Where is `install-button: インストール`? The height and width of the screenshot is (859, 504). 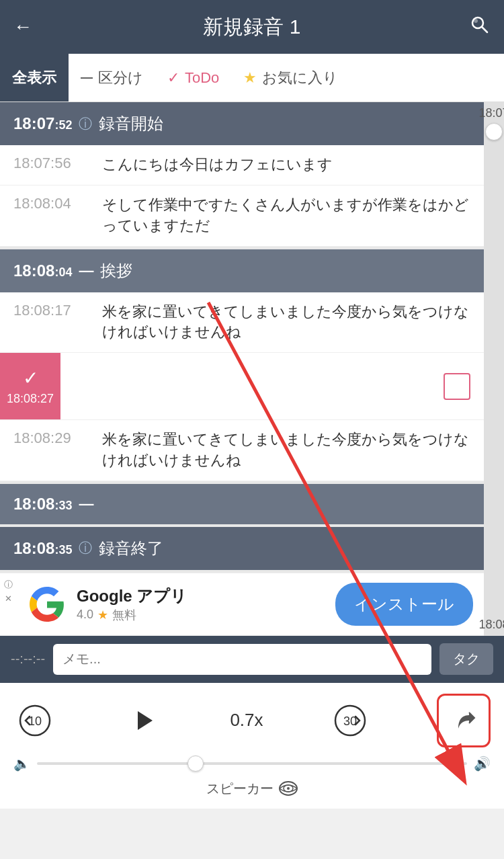 install-button: インストール is located at coordinates (405, 604).